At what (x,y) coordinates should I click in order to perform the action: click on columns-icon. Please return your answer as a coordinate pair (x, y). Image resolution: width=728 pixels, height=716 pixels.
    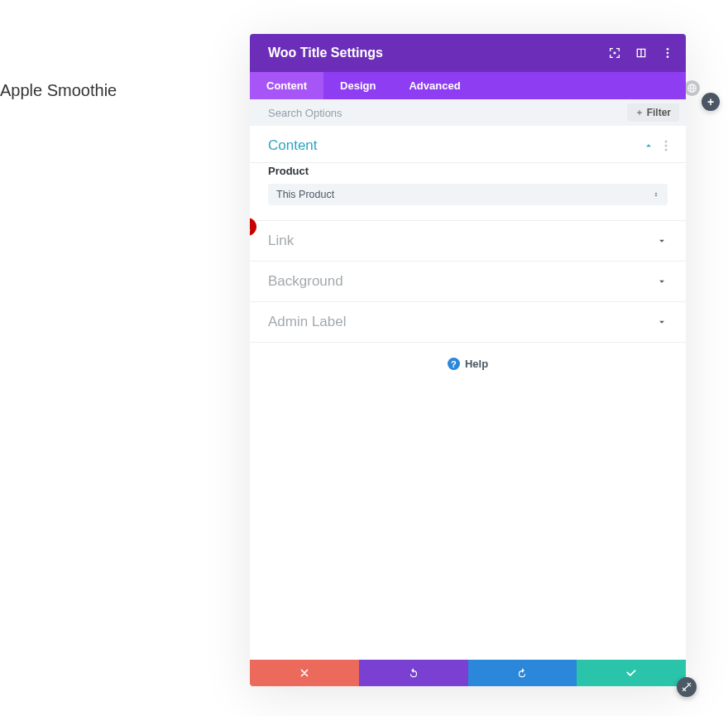
    Looking at the image, I should click on (641, 53).